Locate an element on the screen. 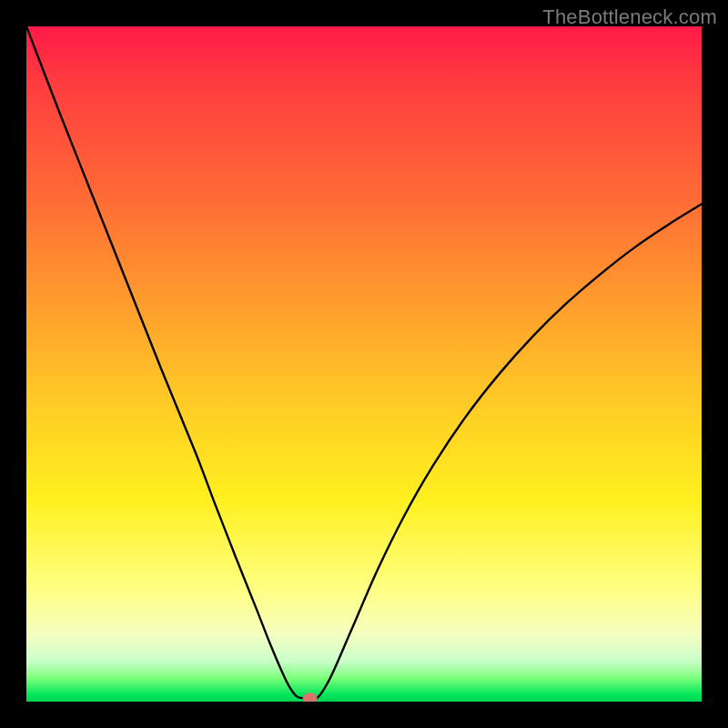 The height and width of the screenshot is (728, 728). watermark-label: TheBottleneck.com is located at coordinates (630, 17).